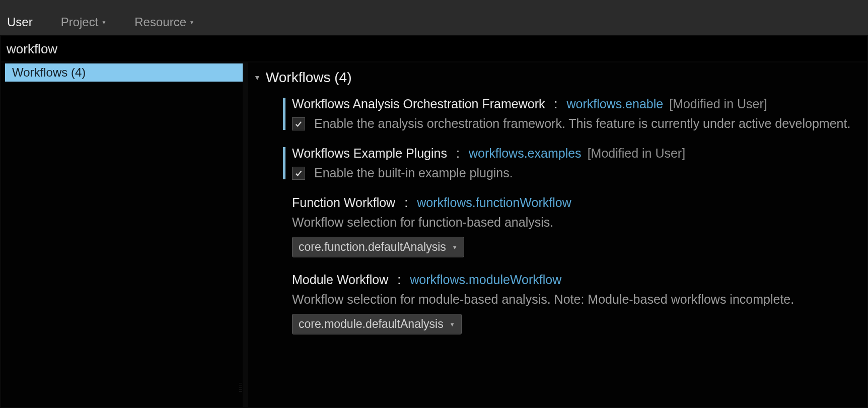 The width and height of the screenshot is (868, 408). What do you see at coordinates (370, 153) in the screenshot?
I see `setting-title: Workflows Example Plugins` at bounding box center [370, 153].